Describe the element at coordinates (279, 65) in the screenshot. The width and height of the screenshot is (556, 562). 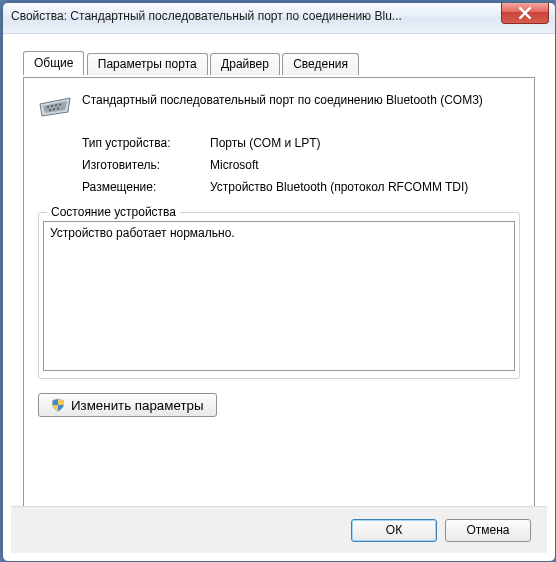
I see `tabstrip: Общие Параметры порта Драйвер Сведения` at that location.